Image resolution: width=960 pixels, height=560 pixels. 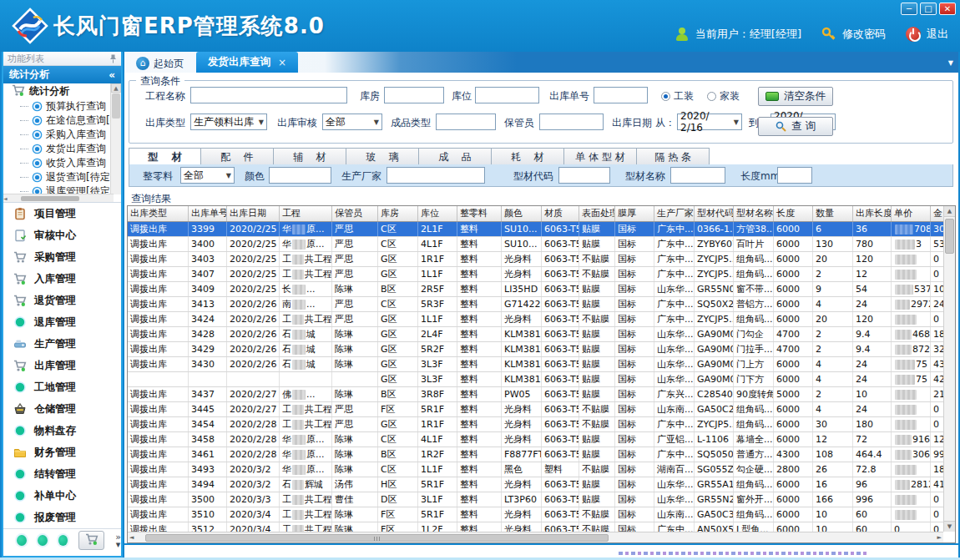 I want to click on sidebar-menu-项目管理: 项目管理, so click(x=62, y=214).